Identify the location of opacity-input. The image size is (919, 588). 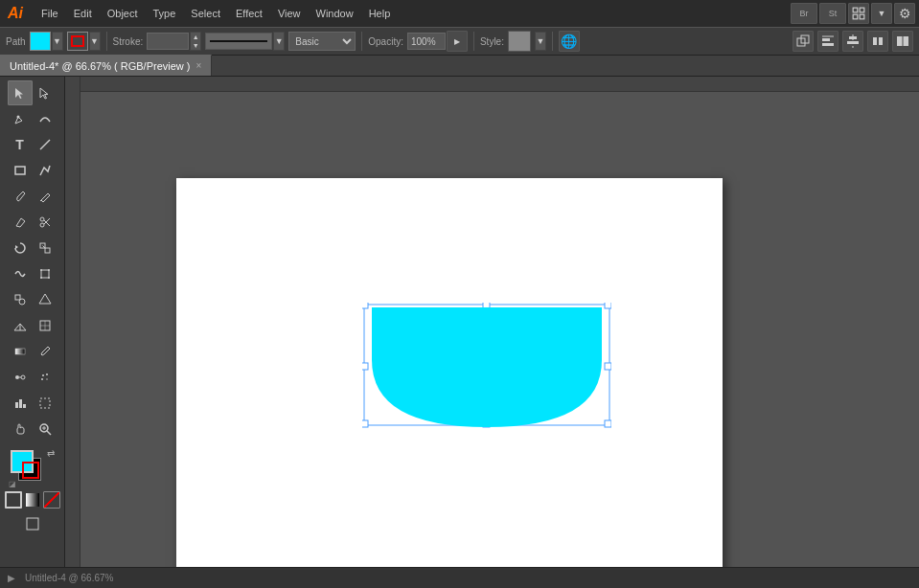
(426, 41).